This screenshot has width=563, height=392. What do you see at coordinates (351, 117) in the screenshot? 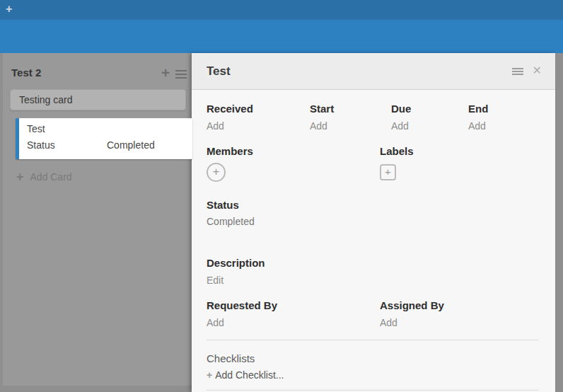
I see `date-field-start: Start Add` at bounding box center [351, 117].